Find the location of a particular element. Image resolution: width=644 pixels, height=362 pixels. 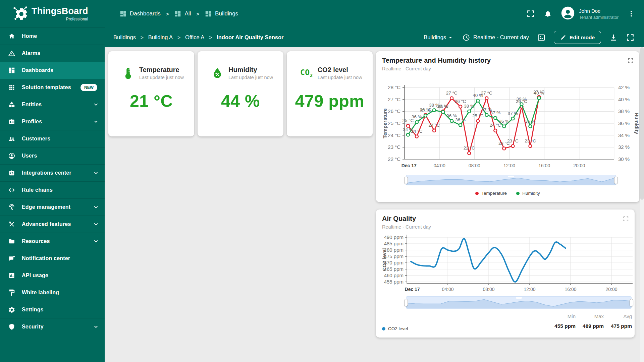

rule-chains-icon is located at coordinates (12, 190).